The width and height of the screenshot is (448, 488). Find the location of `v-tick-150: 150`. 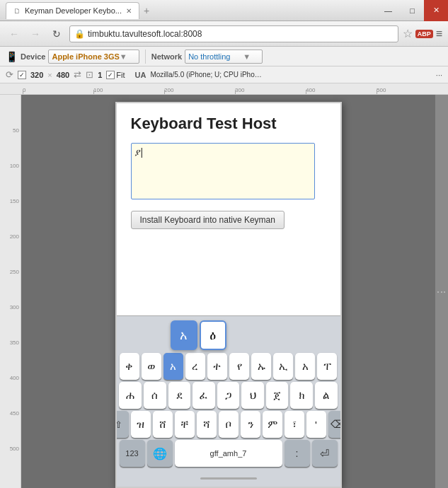

v-tick-150: 150 is located at coordinates (14, 201).